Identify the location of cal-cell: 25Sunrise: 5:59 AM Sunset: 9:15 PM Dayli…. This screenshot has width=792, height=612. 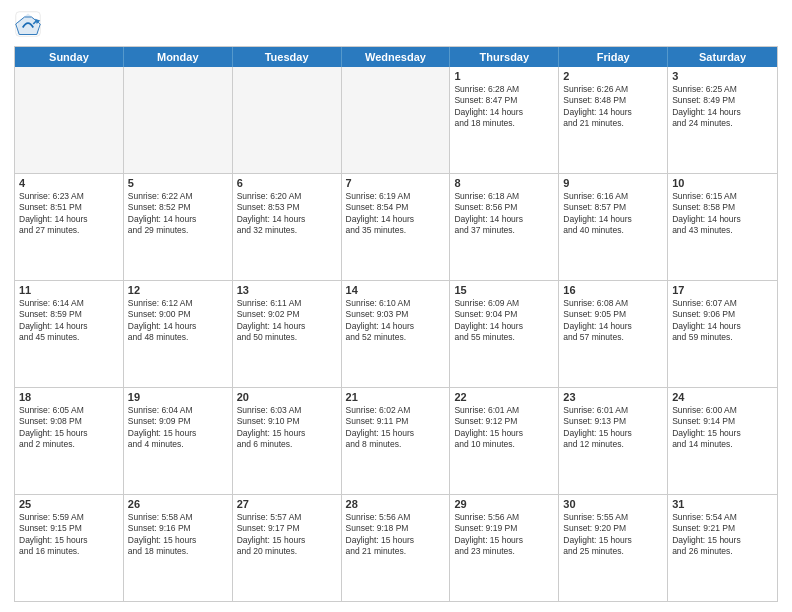
(70, 548).